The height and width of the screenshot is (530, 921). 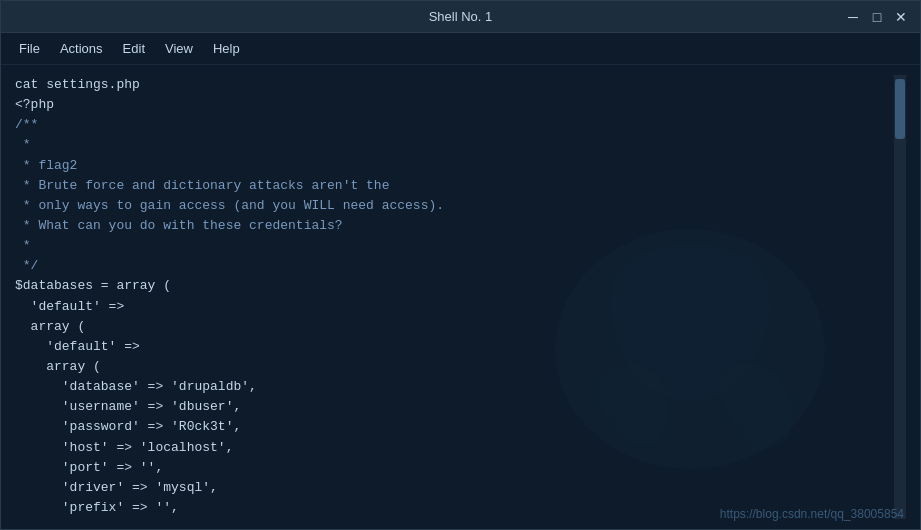 What do you see at coordinates (877, 17) in the screenshot?
I see `window-controls: ─ □ ✕` at bounding box center [877, 17].